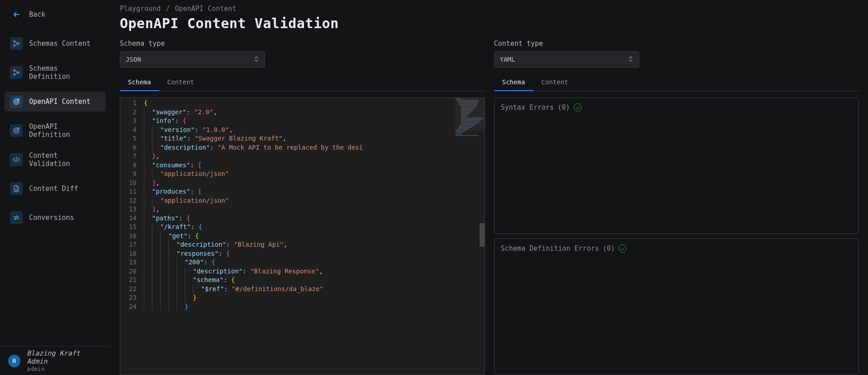 This screenshot has height=375, width=868. What do you see at coordinates (55, 160) in the screenshot?
I see `sidebar-item-content-validation: Content Validation` at bounding box center [55, 160].